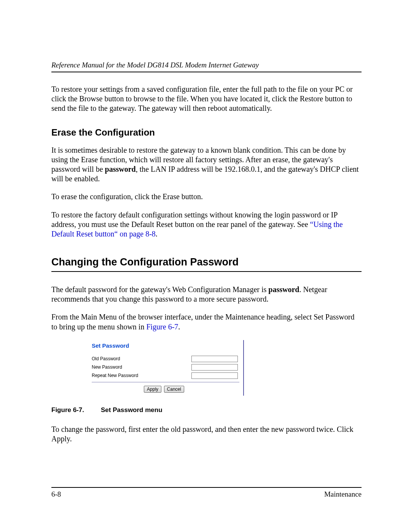 The height and width of the screenshot is (532, 411). I want to click on para-change-1: The default password for the gateway's W…, so click(206, 294).